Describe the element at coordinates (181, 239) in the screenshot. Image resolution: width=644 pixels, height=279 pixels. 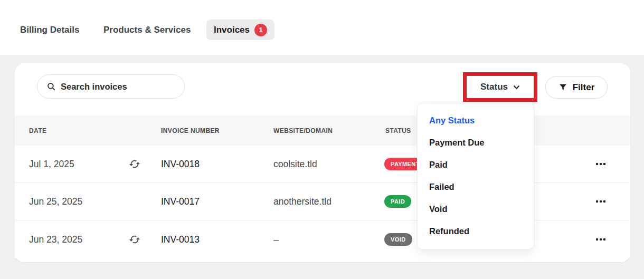
I see `invoice-number: INV-0013` at that location.